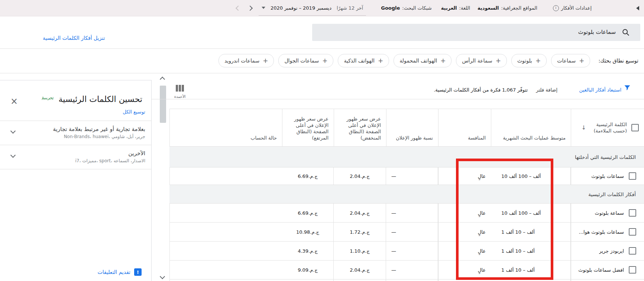  I want to click on top-page-bid-high-cell: ج.م.6.69, so click(308, 213).